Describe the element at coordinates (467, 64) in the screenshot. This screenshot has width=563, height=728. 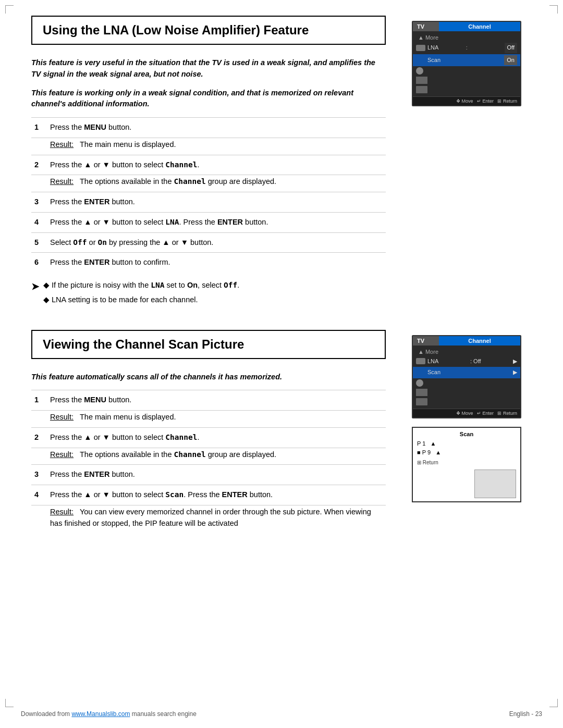
I see `lna-tv-screen: TV Channel ▲ More LNA : Off Scan On` at that location.